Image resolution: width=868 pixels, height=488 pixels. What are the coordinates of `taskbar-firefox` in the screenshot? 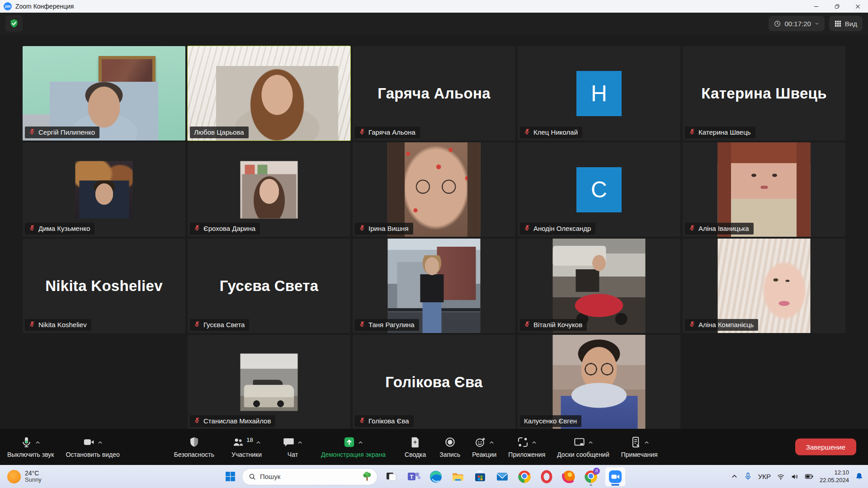 It's located at (569, 477).